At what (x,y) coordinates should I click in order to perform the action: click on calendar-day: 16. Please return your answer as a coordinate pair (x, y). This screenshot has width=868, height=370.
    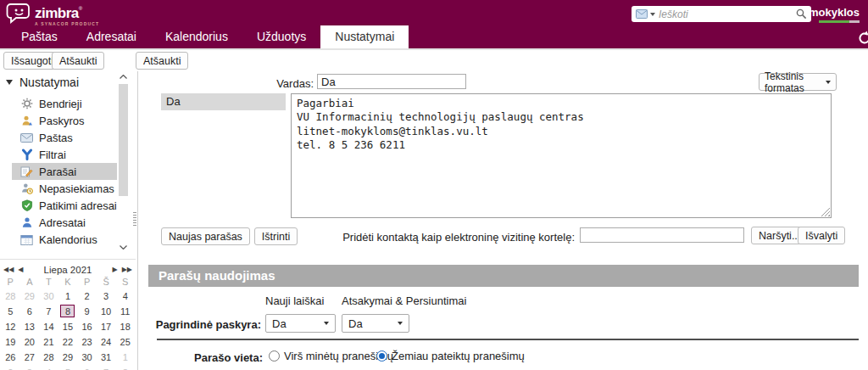
    Looking at the image, I should click on (86, 327).